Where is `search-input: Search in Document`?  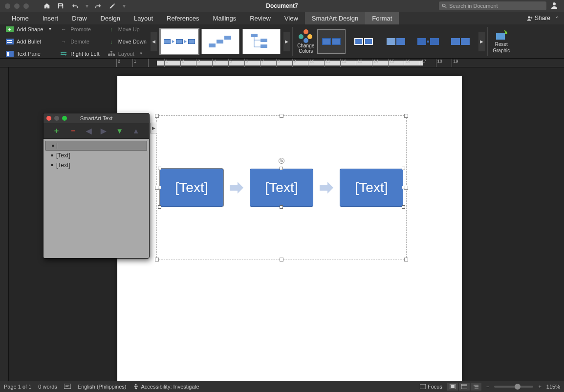
search-input: Search in Document is located at coordinates (493, 6).